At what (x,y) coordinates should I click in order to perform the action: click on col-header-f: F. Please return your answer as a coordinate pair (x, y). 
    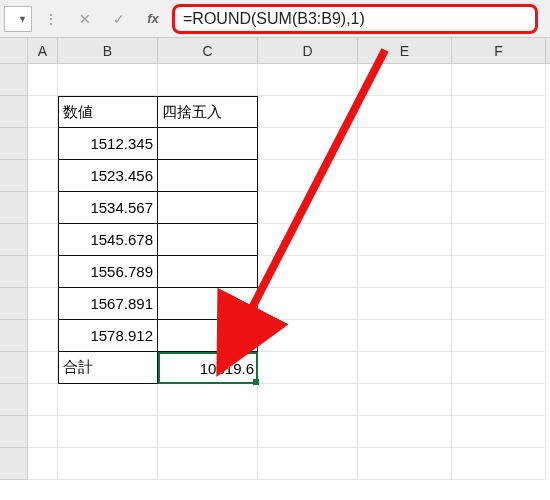
    Looking at the image, I should click on (499, 50).